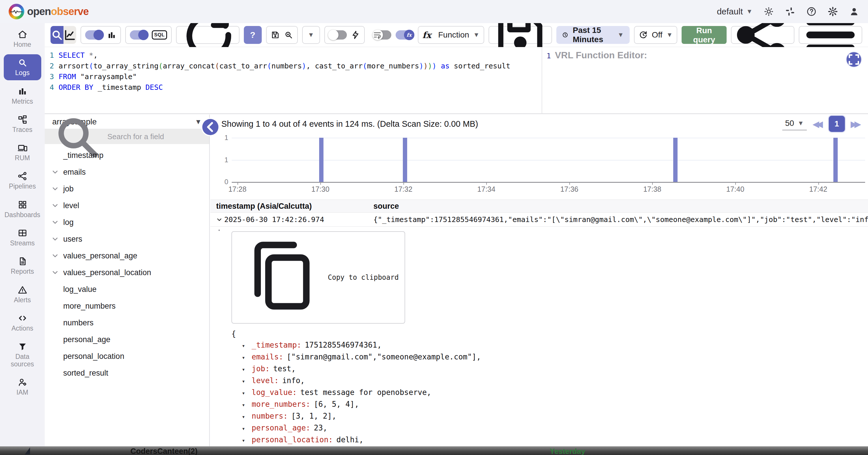 The width and height of the screenshot is (868, 455). What do you see at coordinates (22, 323) in the screenshot?
I see `sidebar-item-actions: Actions` at bounding box center [22, 323].